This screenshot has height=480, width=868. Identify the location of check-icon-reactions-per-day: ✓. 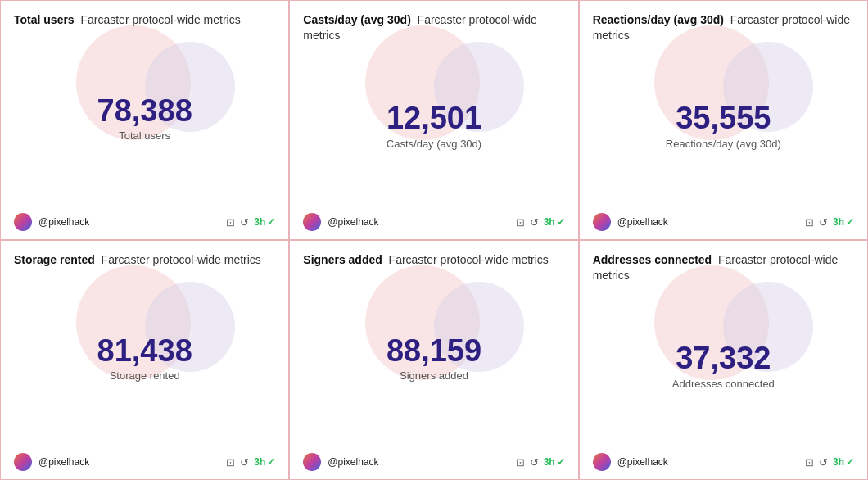
(850, 222).